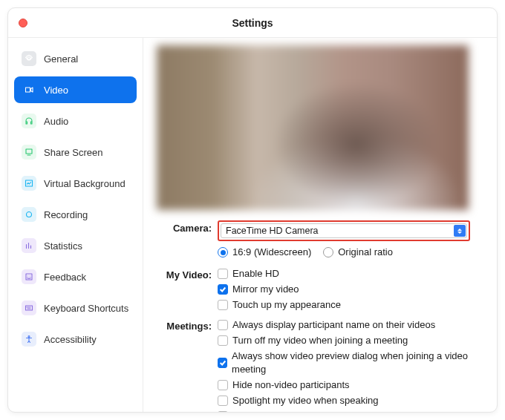  Describe the element at coordinates (334, 325) in the screenshot. I see `checkbox-label: Always display participant name on their…` at that location.